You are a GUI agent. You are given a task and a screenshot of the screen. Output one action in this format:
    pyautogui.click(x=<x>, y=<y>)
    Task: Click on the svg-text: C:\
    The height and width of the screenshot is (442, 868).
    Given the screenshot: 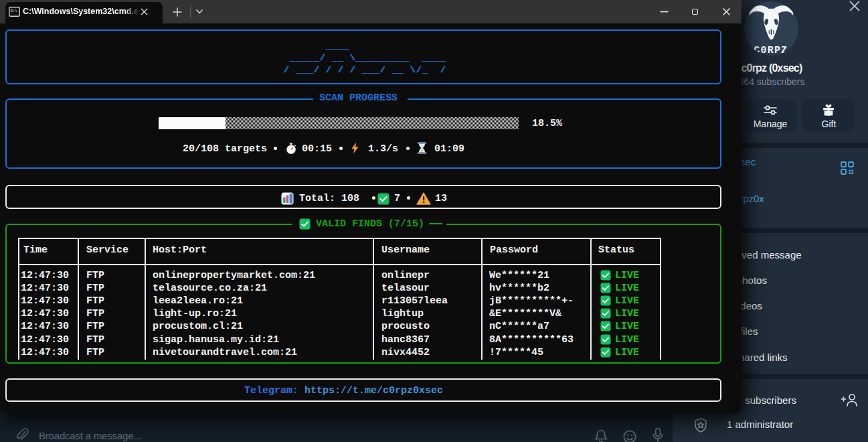 What is the action you would take?
    pyautogui.click(x=14, y=11)
    